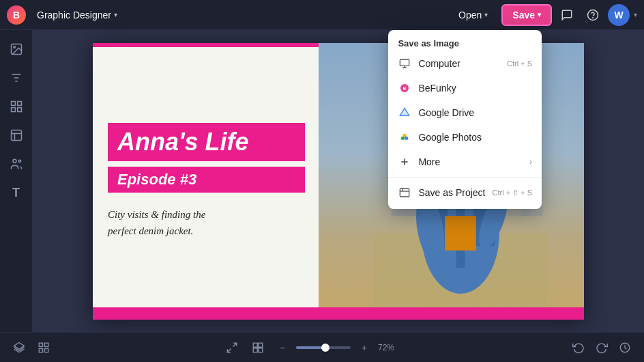 The image size is (644, 362). I want to click on sidebar-item-templates, so click(16, 135).